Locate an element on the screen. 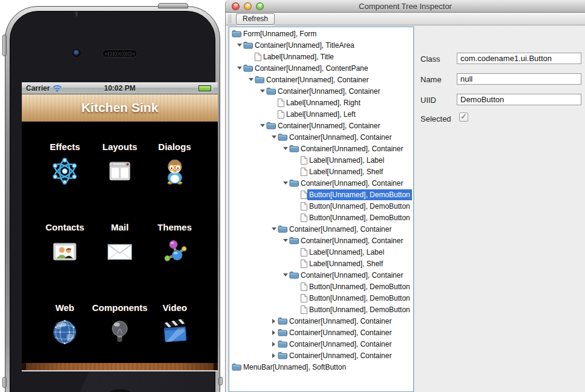 The image size is (585, 392). selected-checkbox: ✓ is located at coordinates (463, 117).